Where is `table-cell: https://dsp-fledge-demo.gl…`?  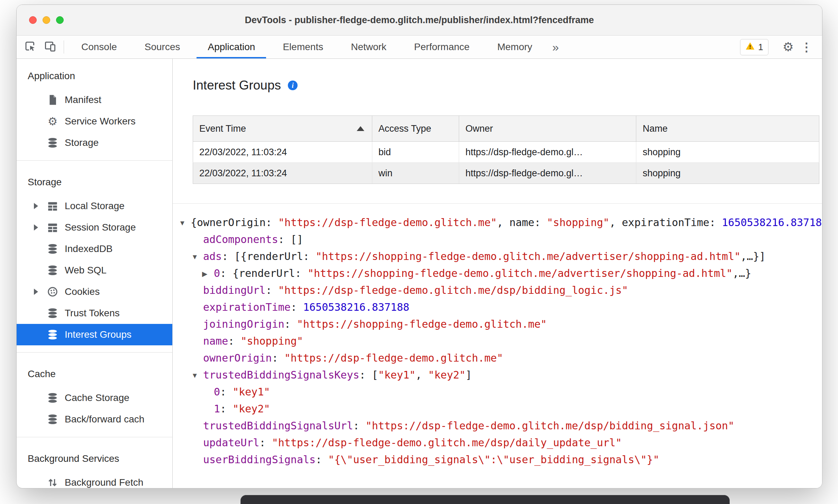 table-cell: https://dsp-fledge-demo.gl… is located at coordinates (548, 152).